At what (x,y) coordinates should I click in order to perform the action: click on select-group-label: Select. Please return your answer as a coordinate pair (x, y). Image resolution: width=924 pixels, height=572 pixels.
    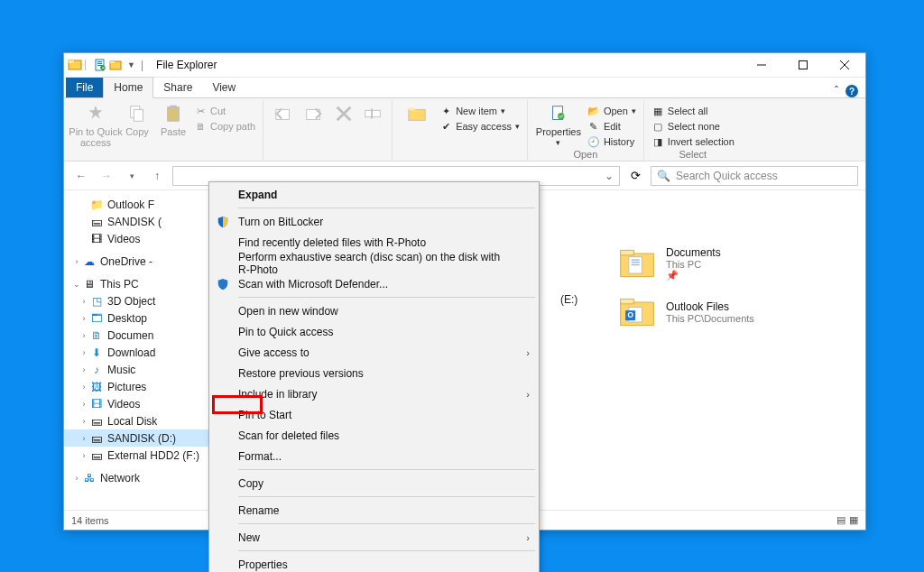
    Looking at the image, I should click on (693, 155).